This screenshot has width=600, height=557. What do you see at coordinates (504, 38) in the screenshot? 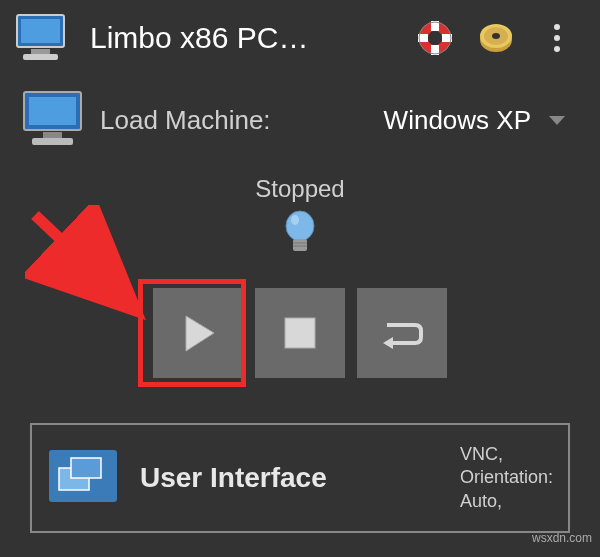
I see `header-actions` at bounding box center [504, 38].